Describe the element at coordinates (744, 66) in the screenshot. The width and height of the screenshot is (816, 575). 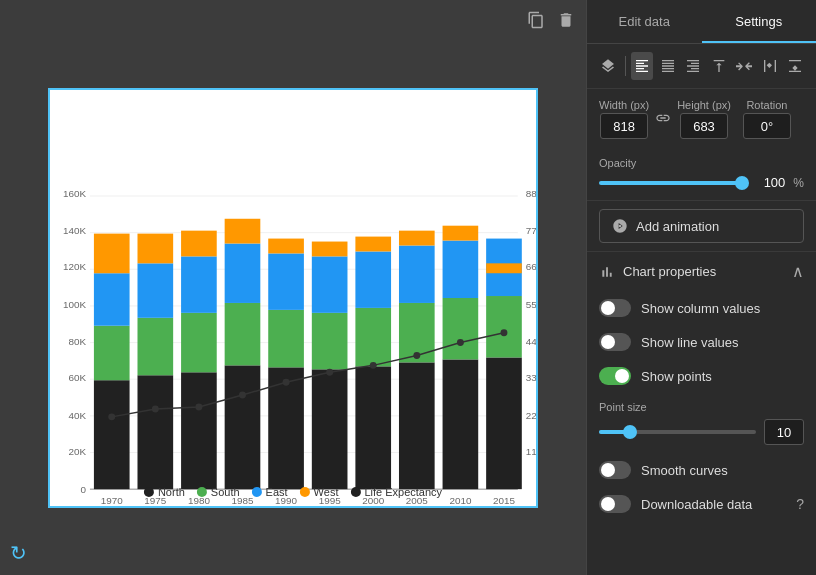
I see `align-middle-btn` at that location.